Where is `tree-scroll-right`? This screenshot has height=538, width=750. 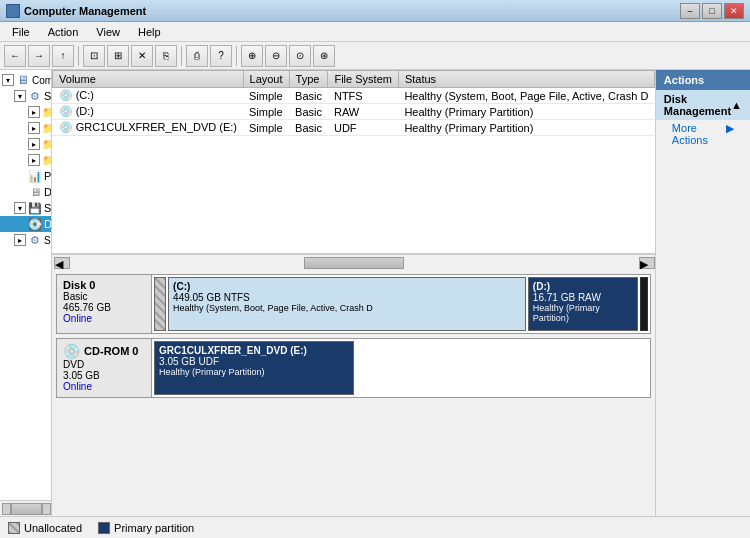
tree-scroll-right is located at coordinates (46, 509).